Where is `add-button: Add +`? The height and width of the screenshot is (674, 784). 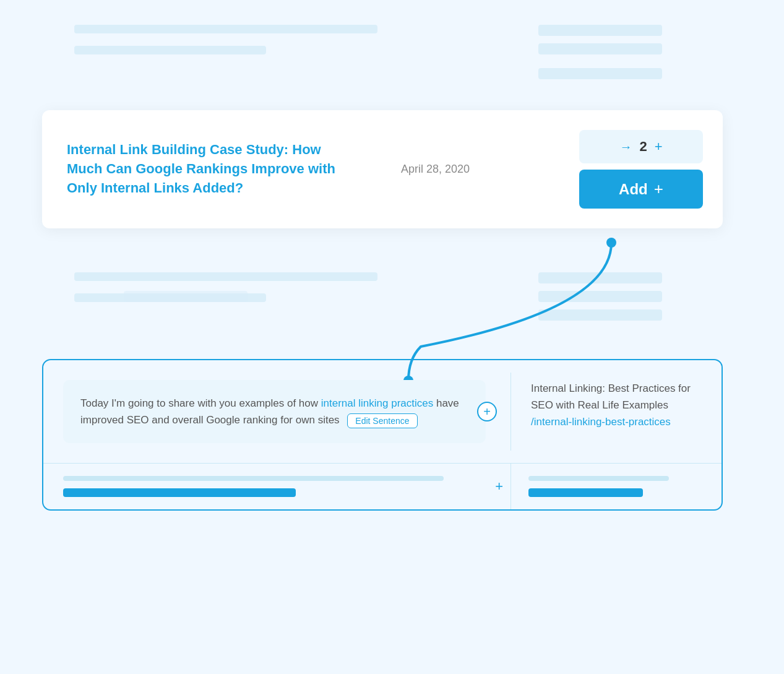 add-button: Add + is located at coordinates (641, 189).